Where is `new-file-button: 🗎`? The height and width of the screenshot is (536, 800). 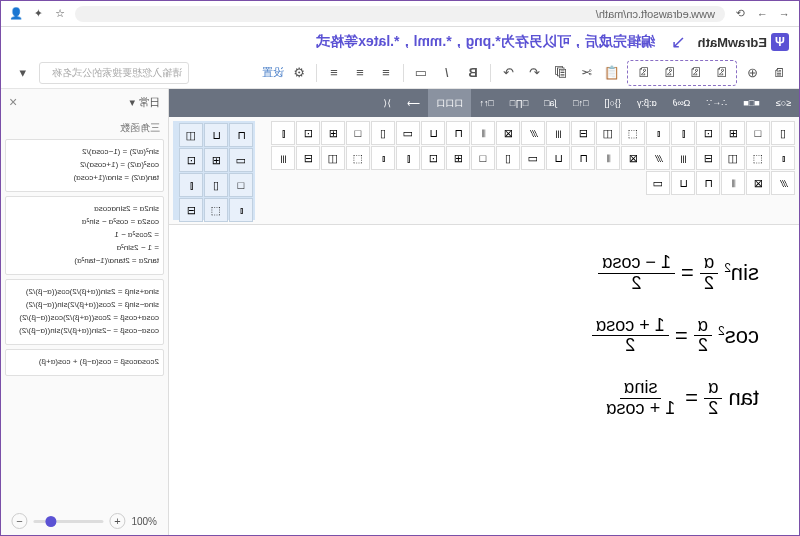 new-file-button: 🗎 is located at coordinates (778, 73).